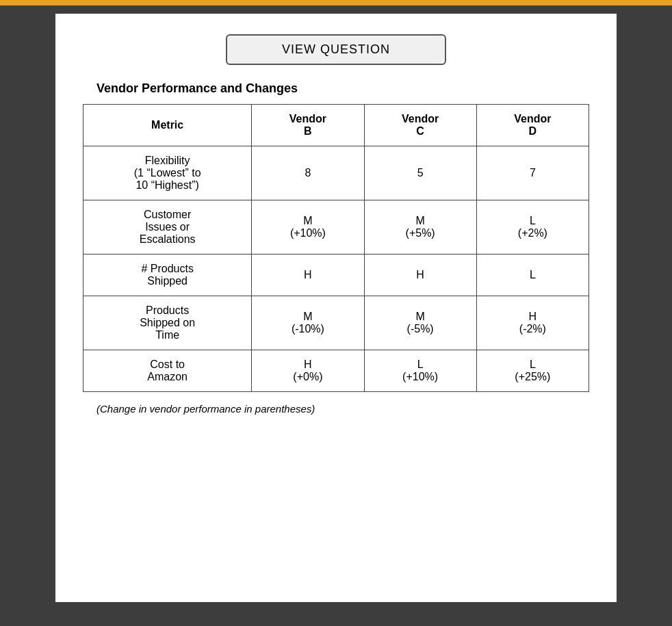 This screenshot has width=672, height=626. Describe the element at coordinates (168, 371) in the screenshot. I see `metric-cost-to-amazon: Cost toAmazon` at that location.